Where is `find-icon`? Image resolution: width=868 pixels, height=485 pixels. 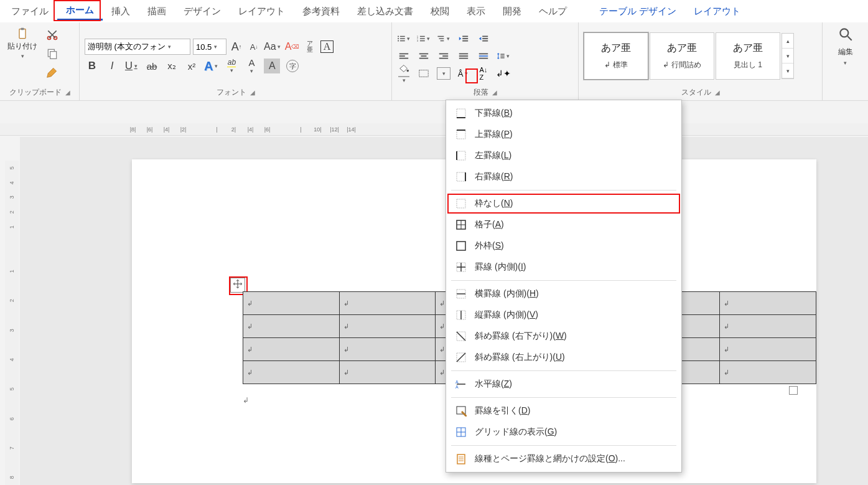
find-icon is located at coordinates (846, 35).